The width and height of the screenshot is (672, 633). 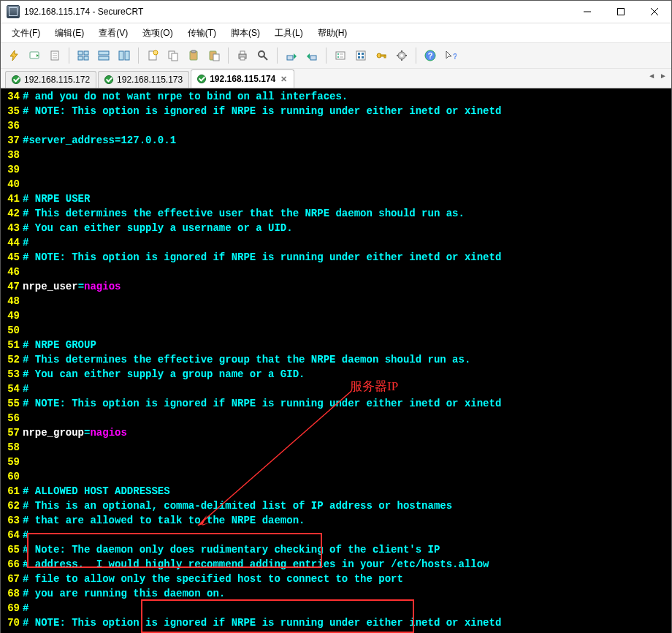 What do you see at coordinates (57, 80) in the screenshot?
I see `tab-label: 192.168.115.172` at bounding box center [57, 80].